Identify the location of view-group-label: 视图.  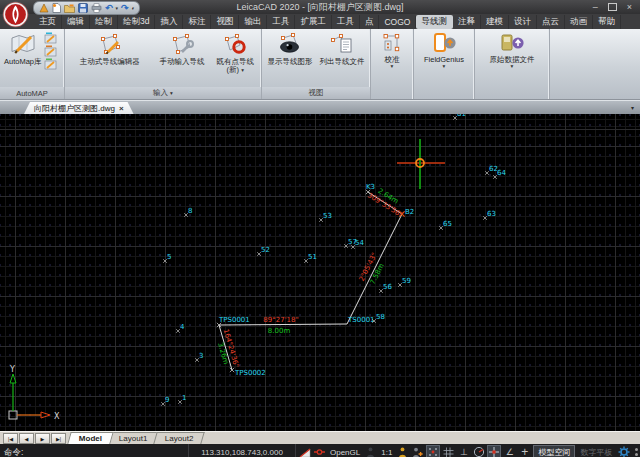
(316, 93).